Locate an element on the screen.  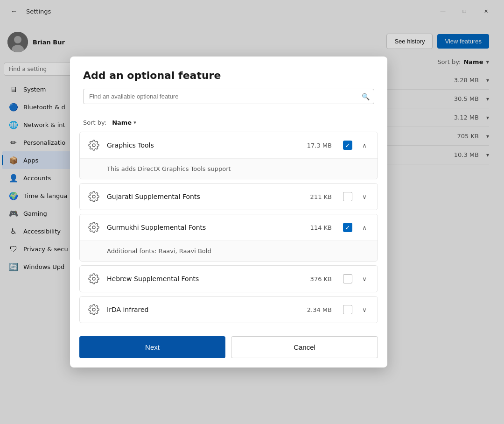
feature-size: 211 KB is located at coordinates (321, 197).